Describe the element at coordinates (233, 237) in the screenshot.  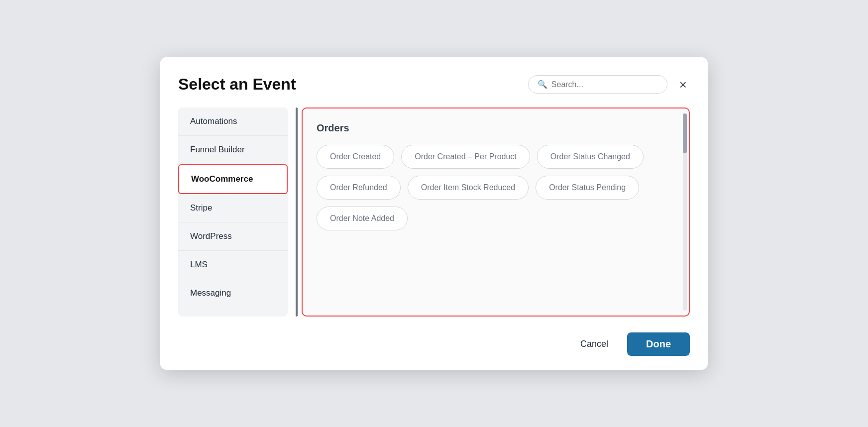
I see `sidebar-item-wordpress: WordPress` at that location.